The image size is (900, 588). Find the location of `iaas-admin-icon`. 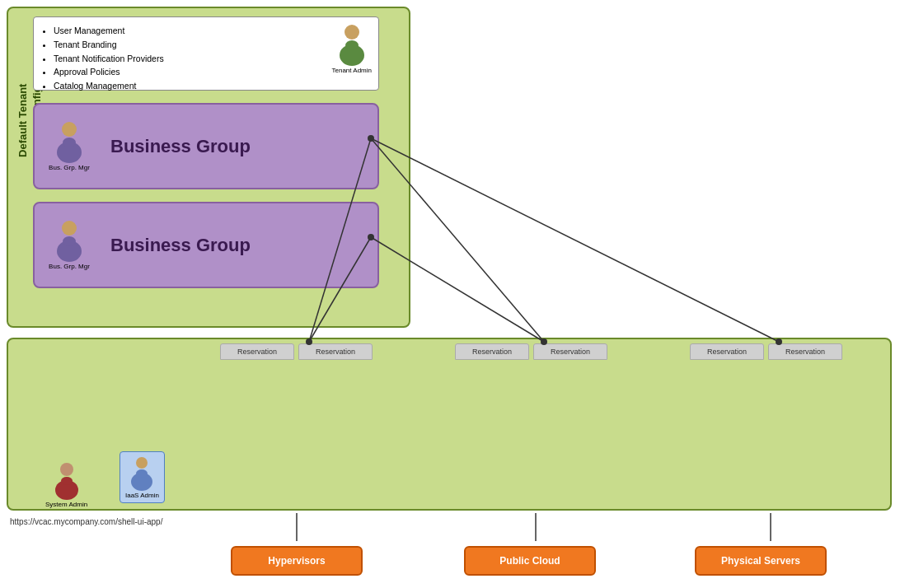

iaas-admin-icon is located at coordinates (142, 474).